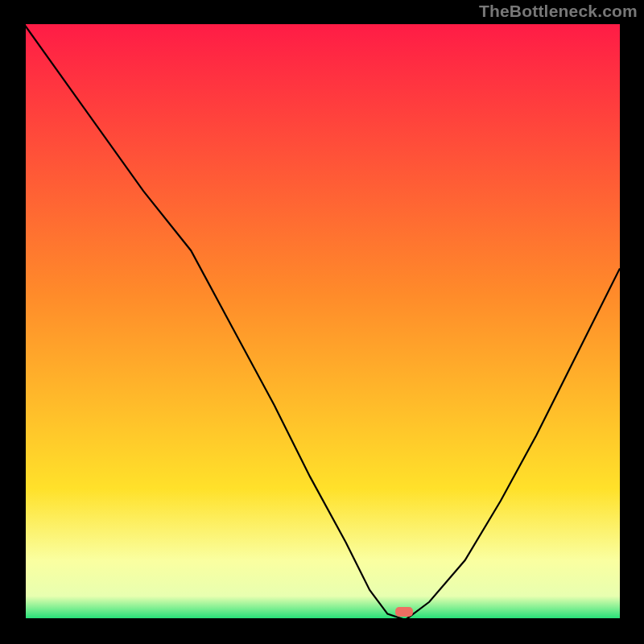  Describe the element at coordinates (404, 612) in the screenshot. I see `optimum-marker` at that location.